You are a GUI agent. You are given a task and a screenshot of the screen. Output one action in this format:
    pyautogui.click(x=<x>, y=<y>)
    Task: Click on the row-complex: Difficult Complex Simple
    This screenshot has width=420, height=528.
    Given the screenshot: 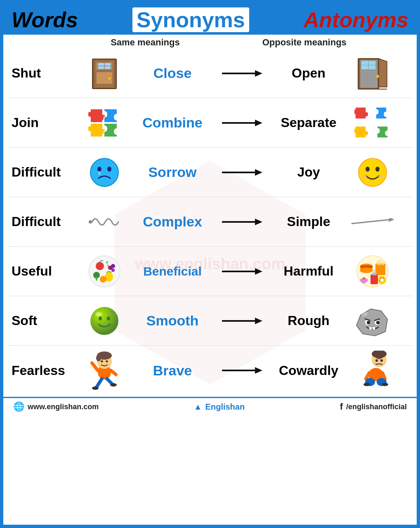 What is the action you would take?
    pyautogui.click(x=210, y=222)
    